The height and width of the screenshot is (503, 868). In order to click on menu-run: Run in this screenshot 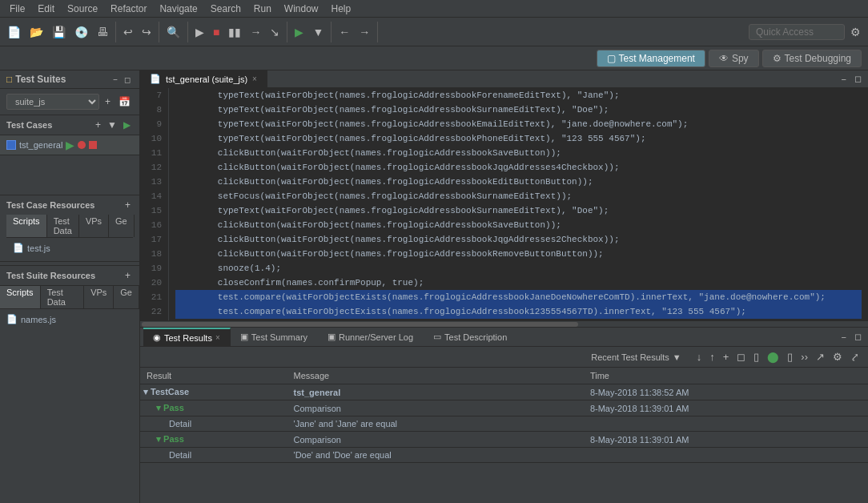, I will do `click(263, 9)`.